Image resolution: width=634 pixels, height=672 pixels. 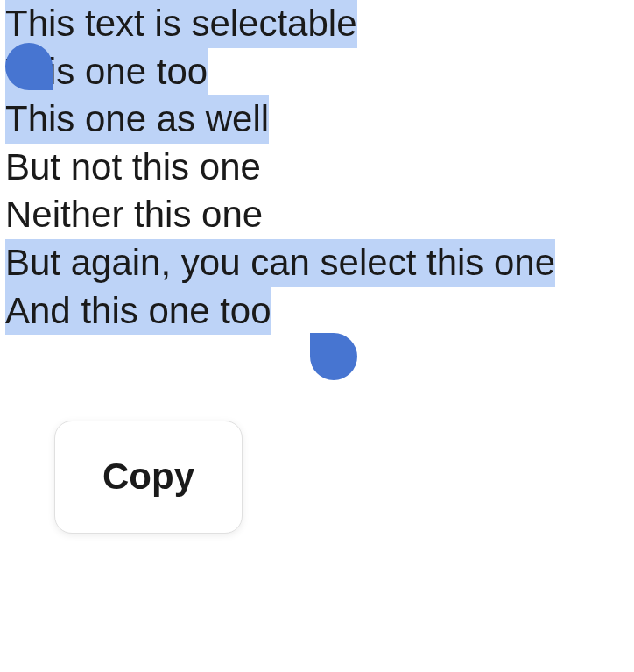 What do you see at coordinates (29, 67) in the screenshot?
I see `selection-handle-start-icon` at bounding box center [29, 67].